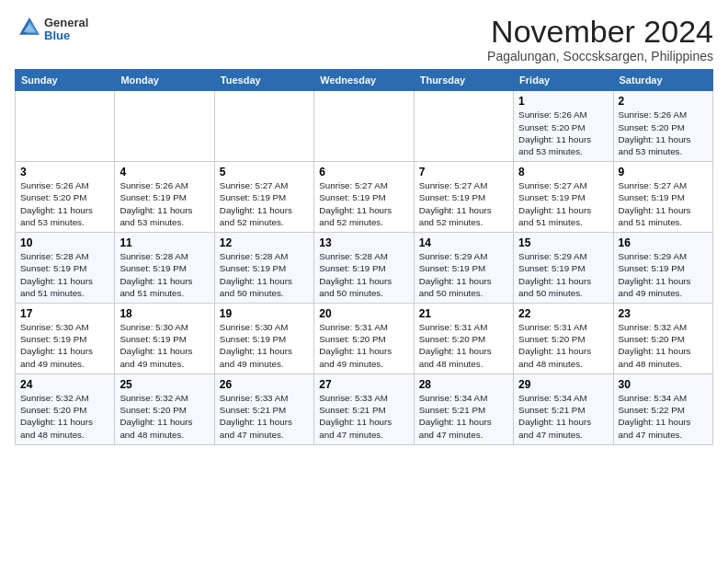 The height and width of the screenshot is (563, 728). What do you see at coordinates (66, 36) in the screenshot?
I see `logo-blue: Blue` at bounding box center [66, 36].